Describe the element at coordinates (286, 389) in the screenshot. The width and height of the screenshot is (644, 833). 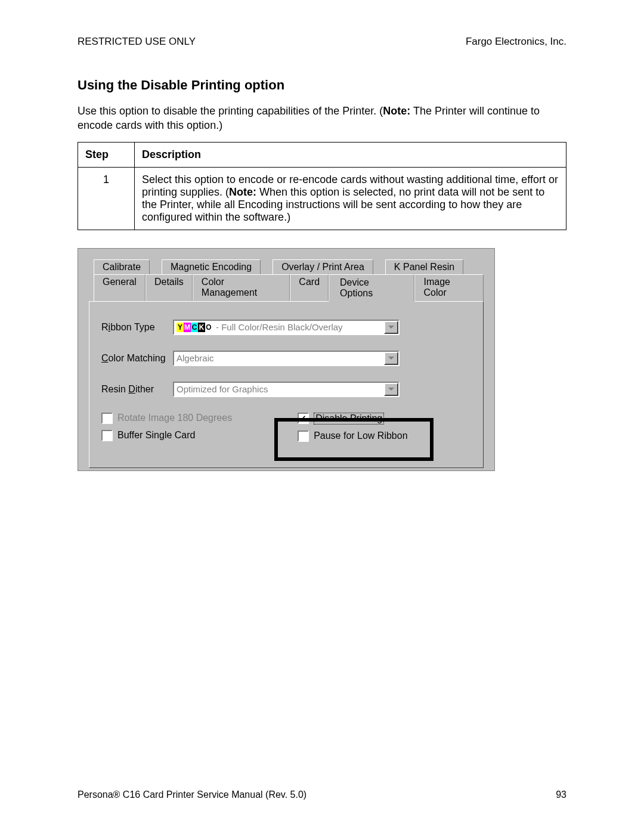
I see `resin-dither-row: Resin Dither Optimized for Graphics` at that location.